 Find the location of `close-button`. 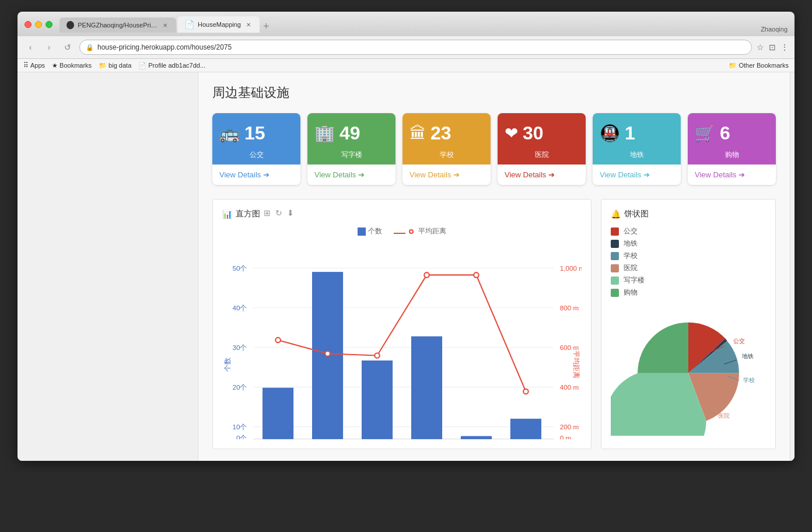

close-button is located at coordinates (28, 24).